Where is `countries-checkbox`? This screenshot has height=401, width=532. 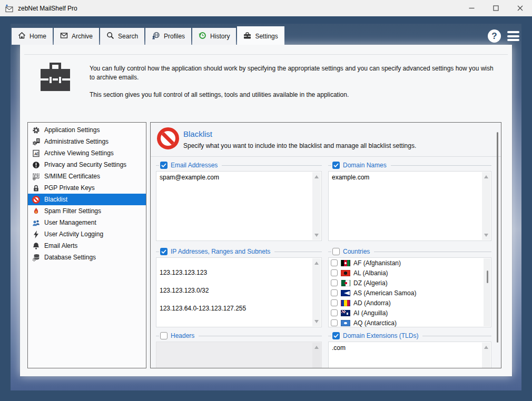
countries-checkbox is located at coordinates (336, 252).